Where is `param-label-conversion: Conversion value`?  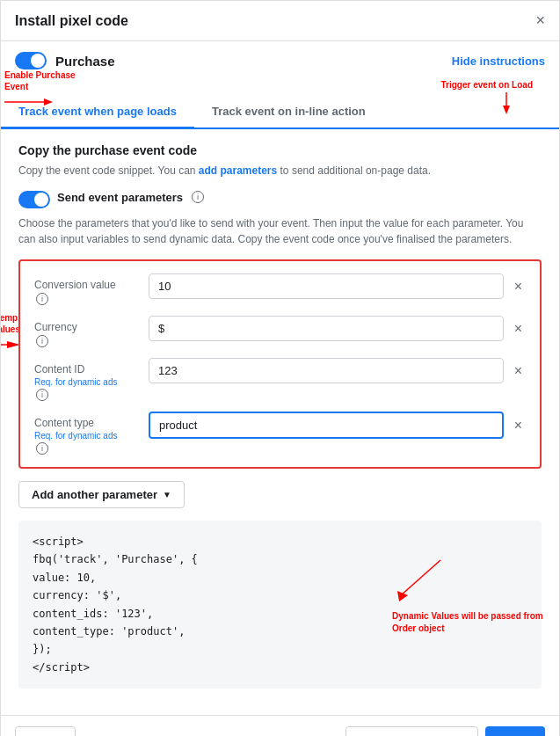
param-label-conversion: Conversion value is located at coordinates (91, 285).